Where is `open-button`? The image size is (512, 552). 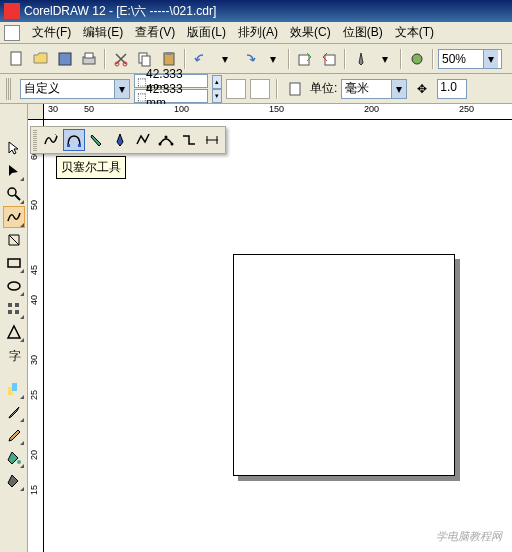 open-button is located at coordinates (41, 59).